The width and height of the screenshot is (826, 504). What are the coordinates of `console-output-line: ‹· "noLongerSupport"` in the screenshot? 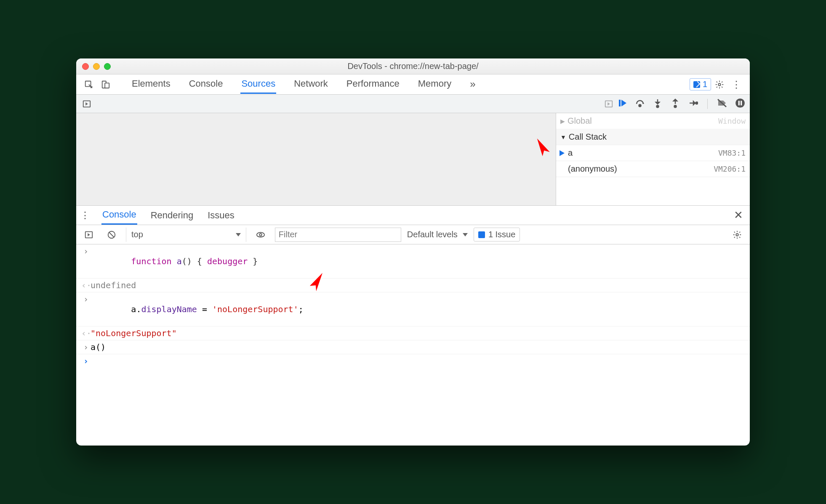 It's located at (413, 333).